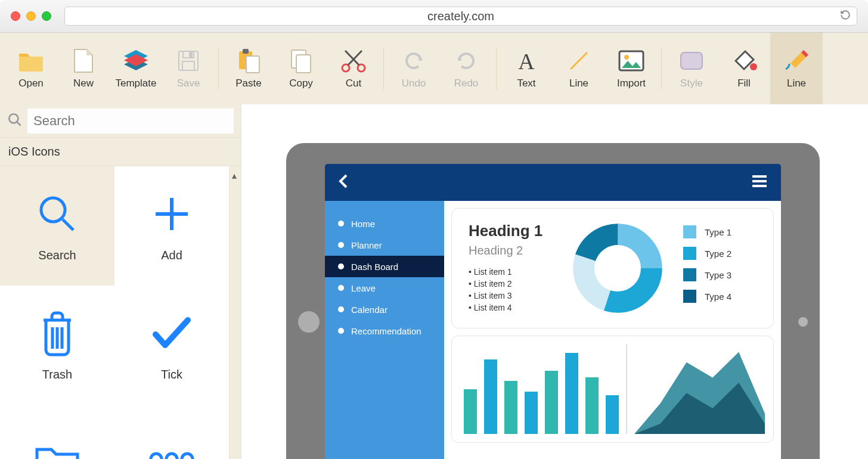 The image size is (868, 459). I want to click on copy-button: Copy, so click(301, 69).